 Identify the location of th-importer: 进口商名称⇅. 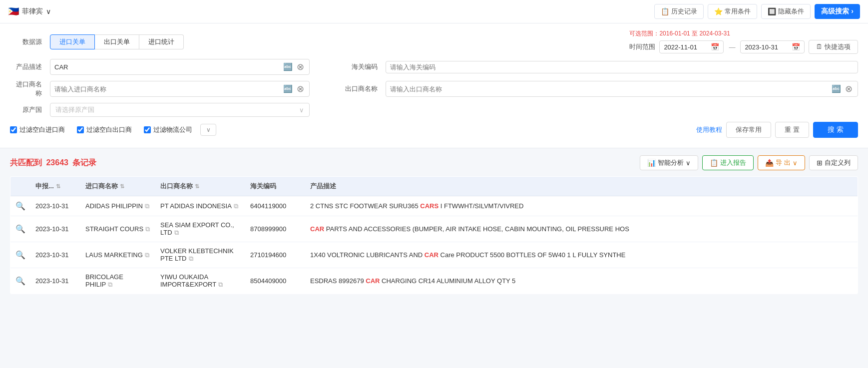
(118, 187).